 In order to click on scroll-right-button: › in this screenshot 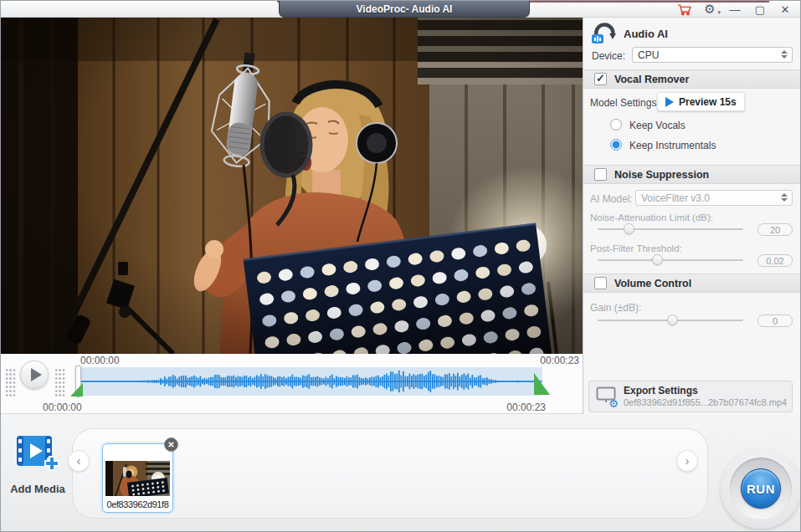, I will do `click(687, 461)`.